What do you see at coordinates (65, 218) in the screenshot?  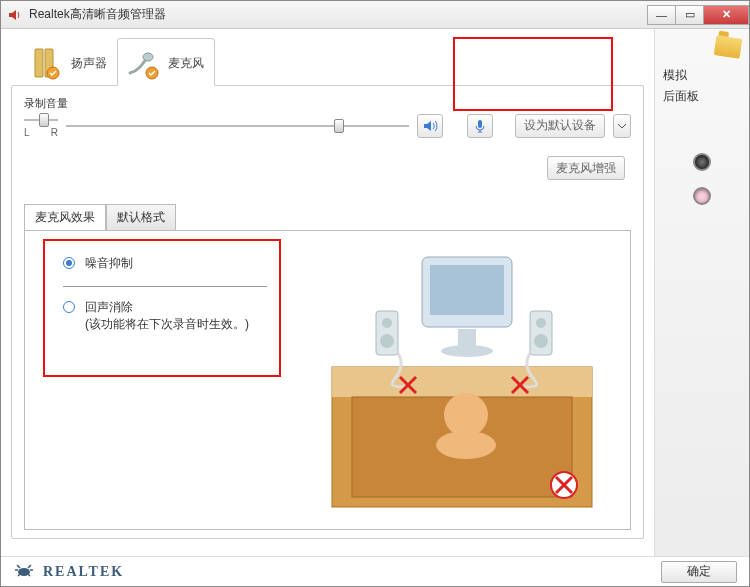 I see `subtab-mic-effects: 麦克风效果` at bounding box center [65, 218].